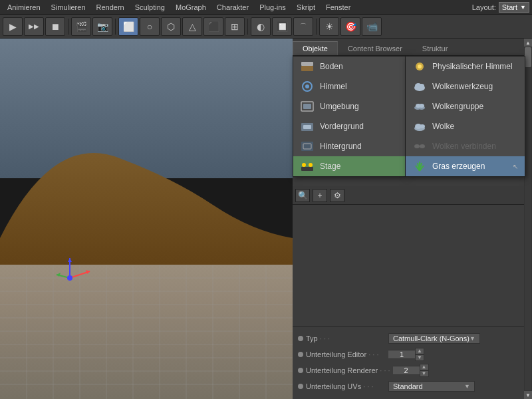  What do you see at coordinates (346, 354) in the screenshot?
I see `prop-label-editor: Unterteilung Editor · · ·` at bounding box center [346, 354].